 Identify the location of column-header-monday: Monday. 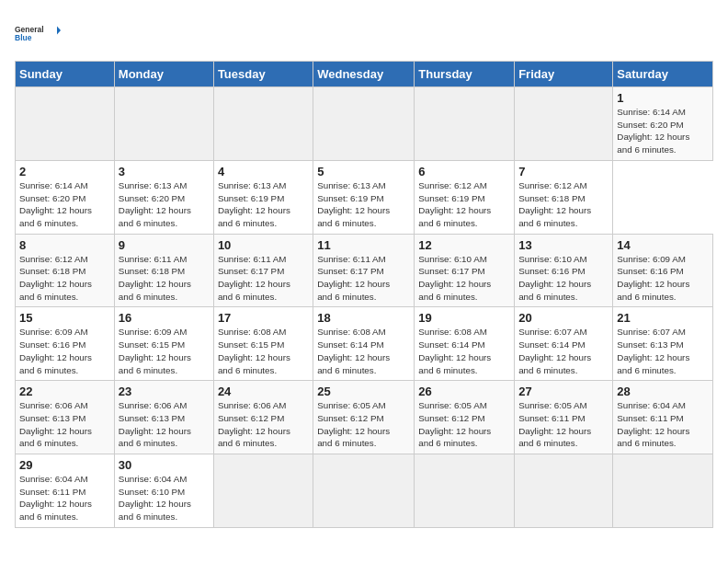
(164, 75).